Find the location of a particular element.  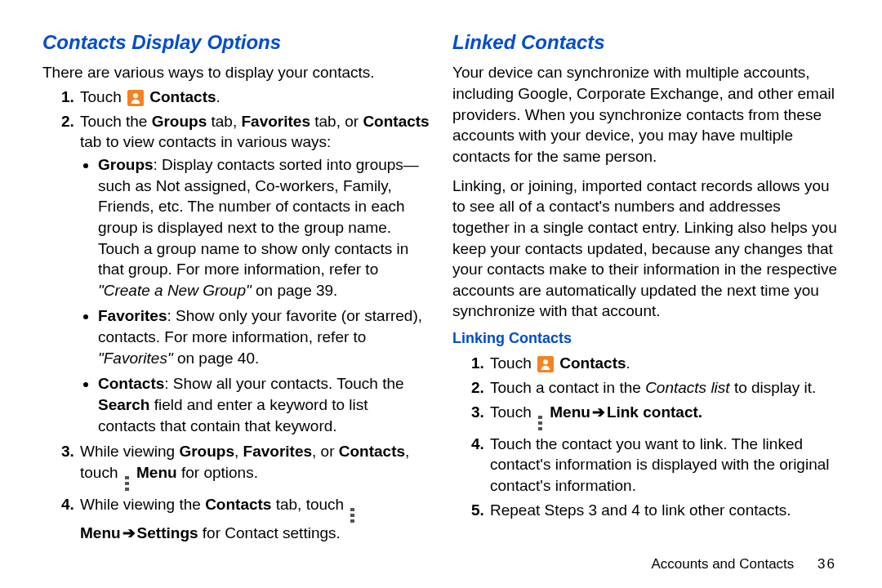

text: : Display contacts sorted into groups—su… is located at coordinates (258, 217).